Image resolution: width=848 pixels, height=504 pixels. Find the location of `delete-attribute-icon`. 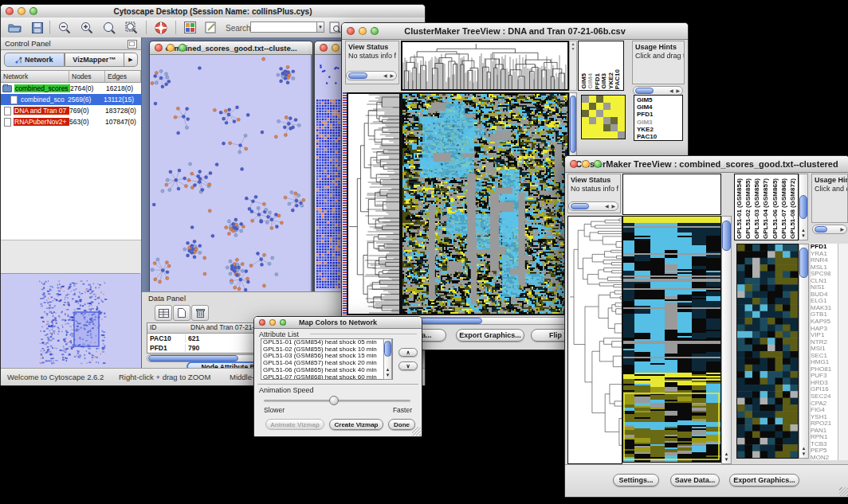

delete-attribute-icon is located at coordinates (200, 313).